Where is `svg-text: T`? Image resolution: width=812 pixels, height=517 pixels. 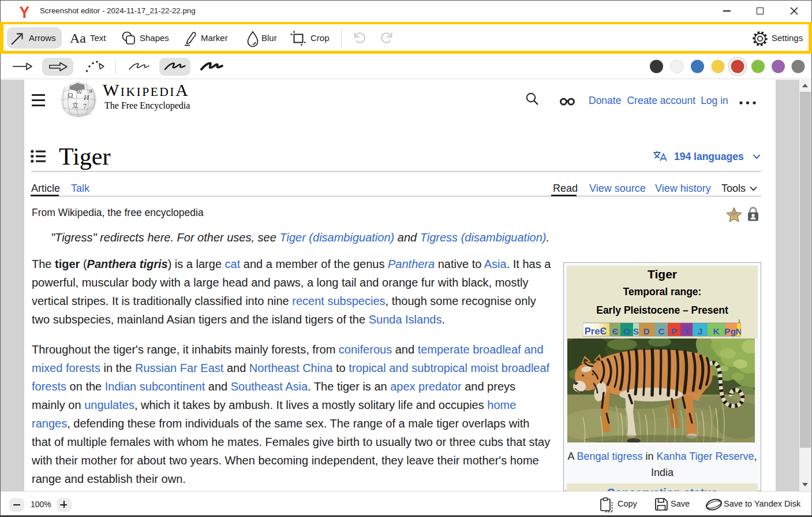
svg-text: T is located at coordinates (687, 332).